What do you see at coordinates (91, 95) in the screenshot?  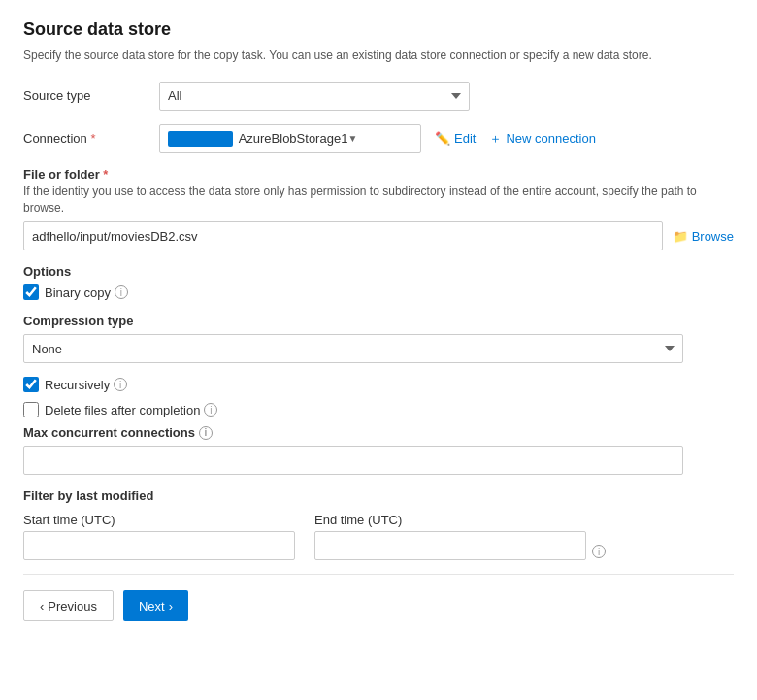 I see `source-type-label: Source type` at bounding box center [91, 95].